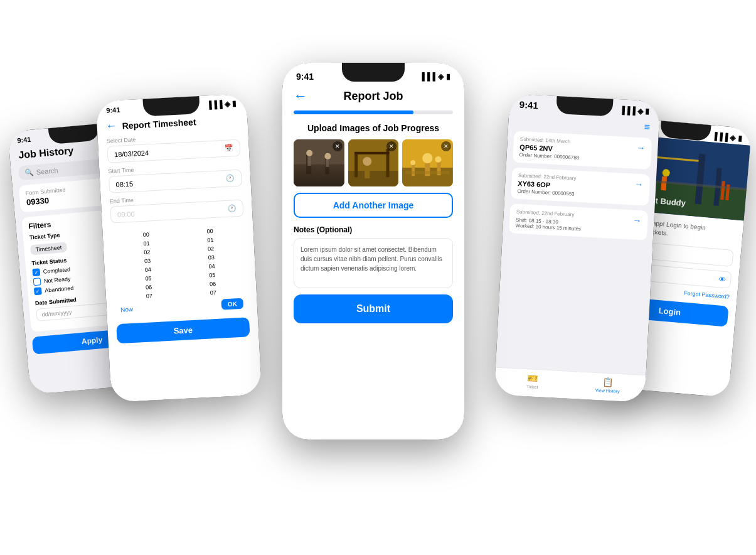  What do you see at coordinates (647, 127) in the screenshot?
I see `filter-icon-4: ≡` at bounding box center [647, 127].